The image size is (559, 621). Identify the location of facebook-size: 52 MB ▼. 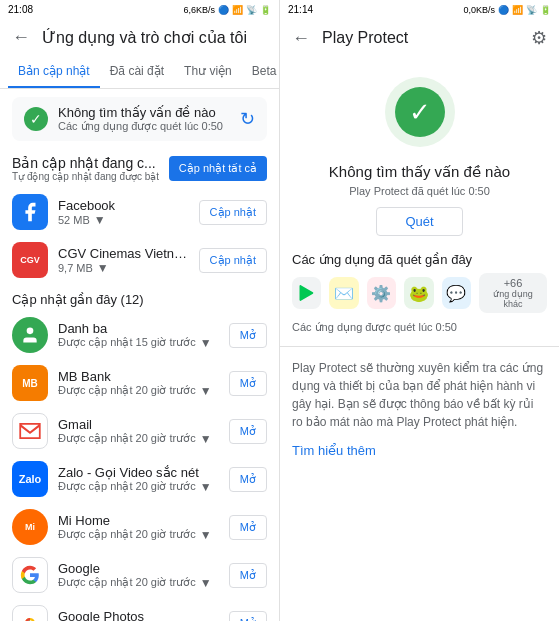
(124, 220).